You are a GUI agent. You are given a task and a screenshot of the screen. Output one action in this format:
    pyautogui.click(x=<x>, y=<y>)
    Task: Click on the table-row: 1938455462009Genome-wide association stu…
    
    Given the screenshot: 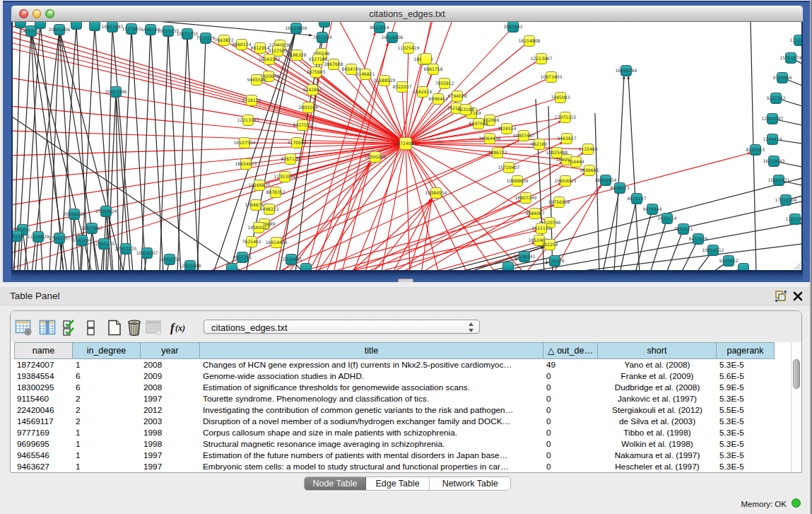 What is the action you would take?
    pyautogui.click(x=403, y=376)
    